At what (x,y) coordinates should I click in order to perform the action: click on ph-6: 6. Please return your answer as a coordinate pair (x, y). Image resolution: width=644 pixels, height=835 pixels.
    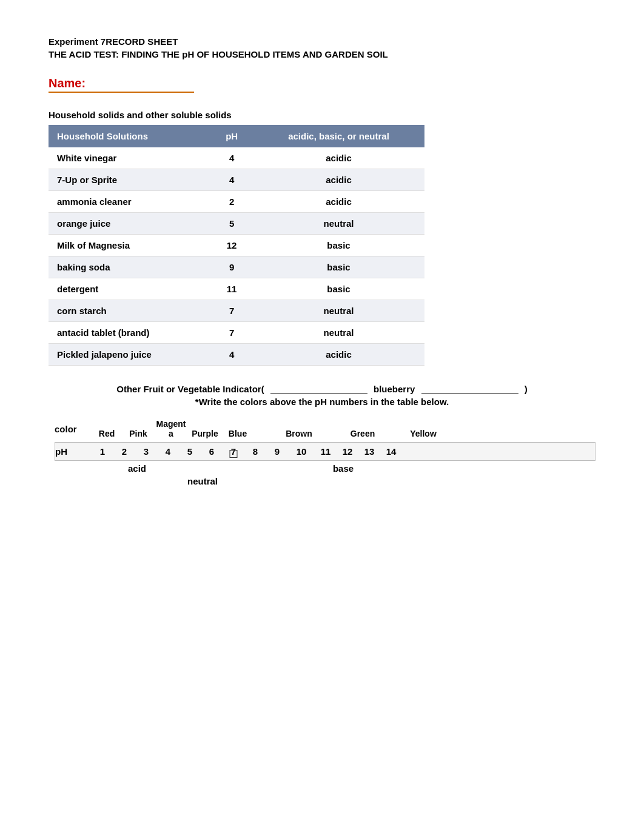
    Looking at the image, I should click on (212, 451).